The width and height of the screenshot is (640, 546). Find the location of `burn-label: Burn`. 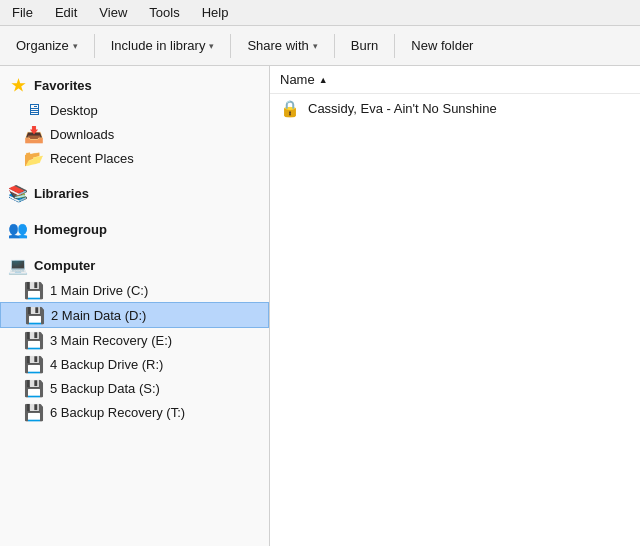

burn-label: Burn is located at coordinates (364, 46).